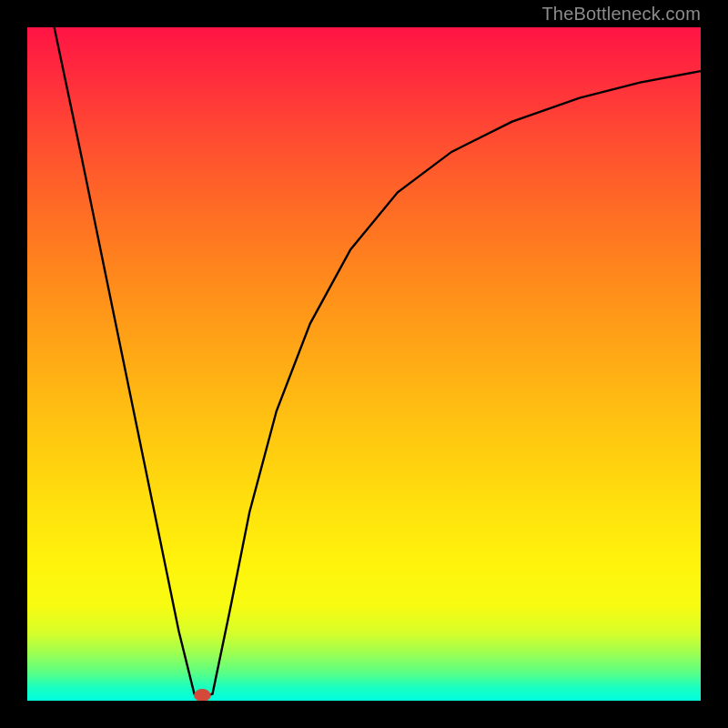 The image size is (728, 728). Describe the element at coordinates (203, 695) in the screenshot. I see `min-marker` at that location.